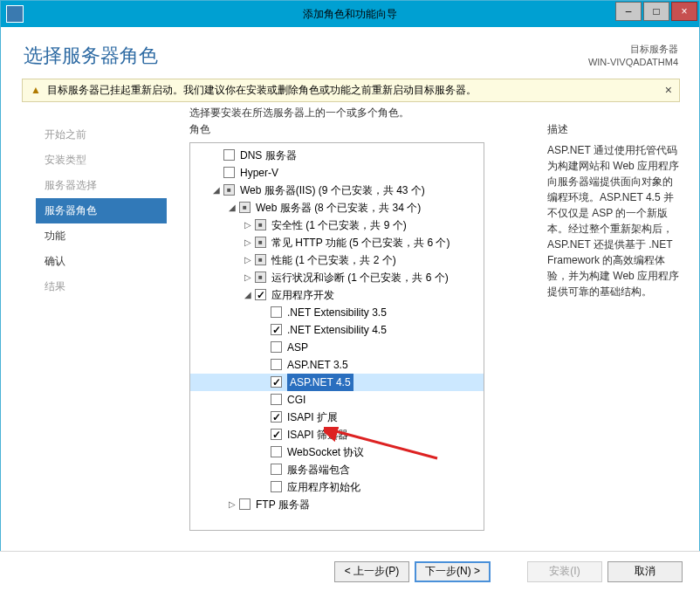 The height and width of the screenshot is (591, 700). What do you see at coordinates (628, 11) in the screenshot?
I see `minimize-button: –` at bounding box center [628, 11].